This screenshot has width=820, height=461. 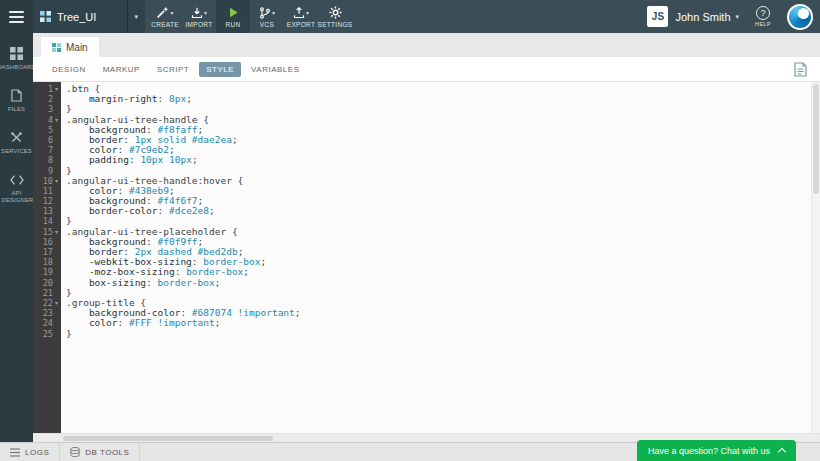 What do you see at coordinates (336, 12) in the screenshot?
I see `gear-icon` at bounding box center [336, 12].